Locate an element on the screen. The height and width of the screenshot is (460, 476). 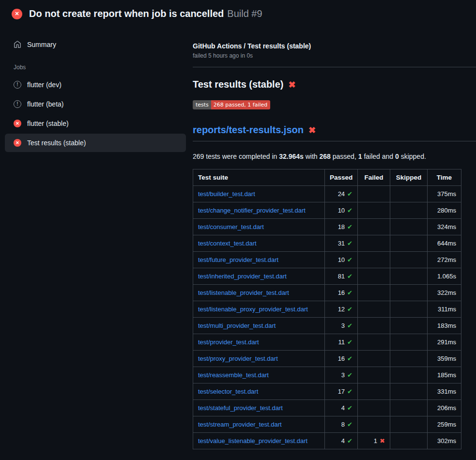
passed-count: 18 is located at coordinates (341, 227).